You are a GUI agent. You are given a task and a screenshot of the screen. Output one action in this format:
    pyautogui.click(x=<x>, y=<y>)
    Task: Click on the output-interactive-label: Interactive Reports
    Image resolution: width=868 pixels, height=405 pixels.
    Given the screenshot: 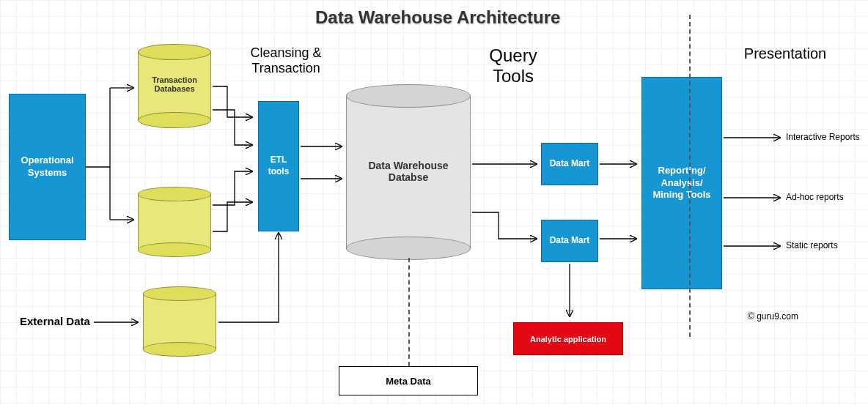 What is the action you would take?
    pyautogui.click(x=823, y=137)
    